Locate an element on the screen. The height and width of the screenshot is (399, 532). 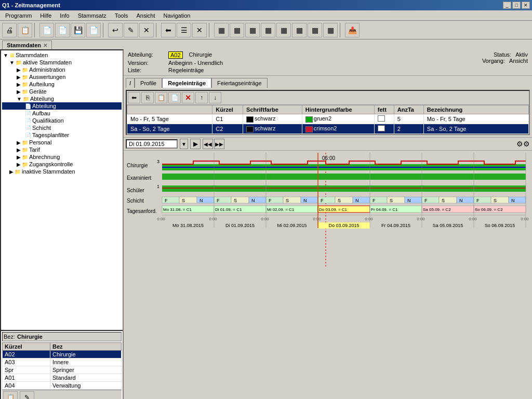
inner-up-button: ↑ is located at coordinates (202, 98).